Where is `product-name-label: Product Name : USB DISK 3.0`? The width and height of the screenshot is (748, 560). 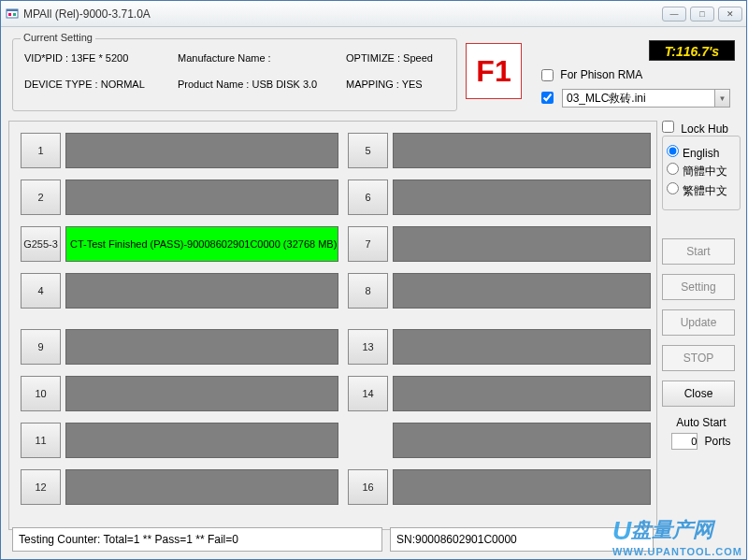 product-name-label: Product Name : USB DISK 3.0 is located at coordinates (247, 84).